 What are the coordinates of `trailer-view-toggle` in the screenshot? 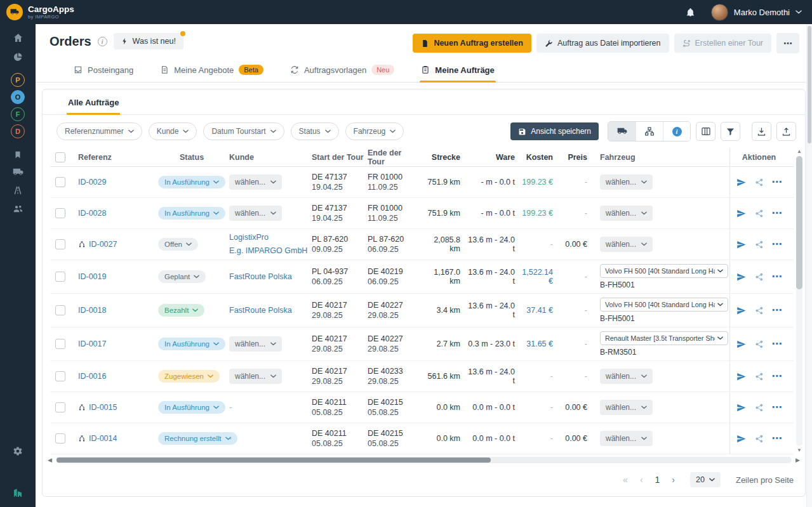 It's located at (649, 131).